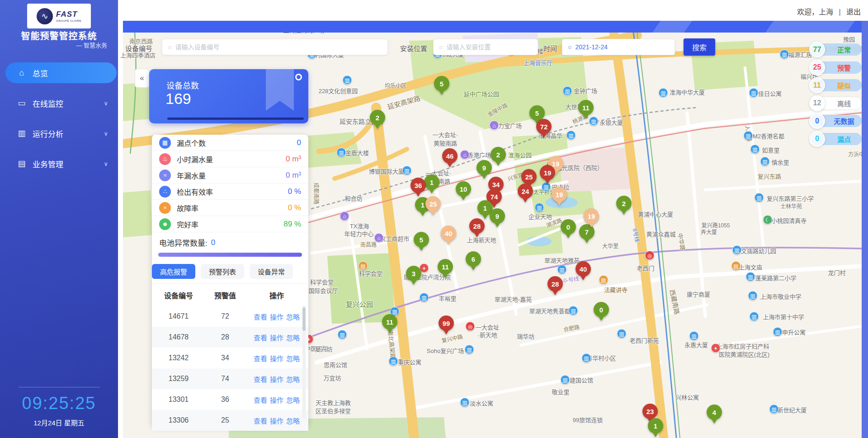 This screenshot has width=868, height=438. What do you see at coordinates (450, 156) in the screenshot?
I see `map-marker-red-46: 46` at bounding box center [450, 156].